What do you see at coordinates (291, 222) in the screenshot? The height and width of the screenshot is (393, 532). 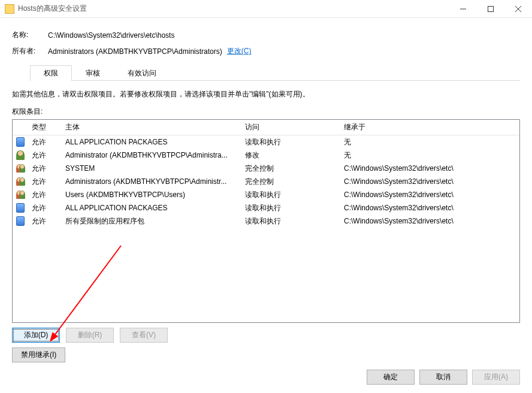 I see `row-access: 读取和执行` at bounding box center [291, 222].